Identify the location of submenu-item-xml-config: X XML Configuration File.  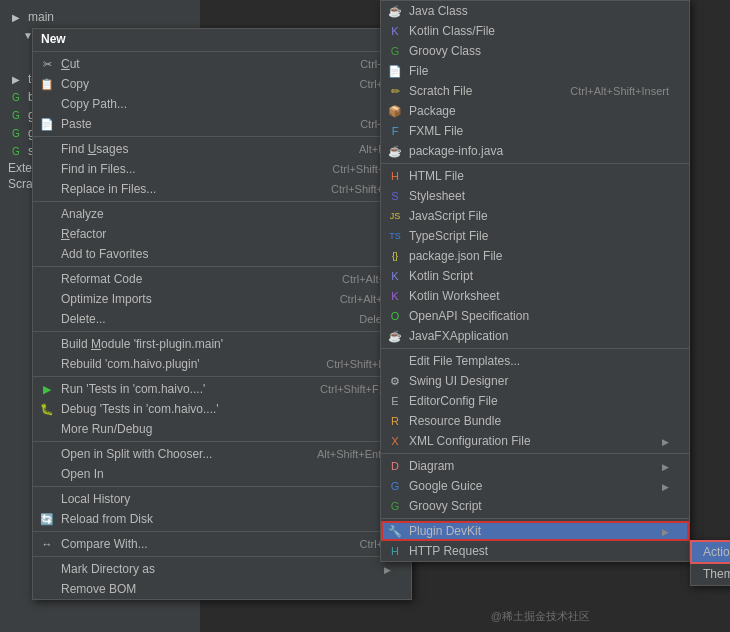
(535, 441).